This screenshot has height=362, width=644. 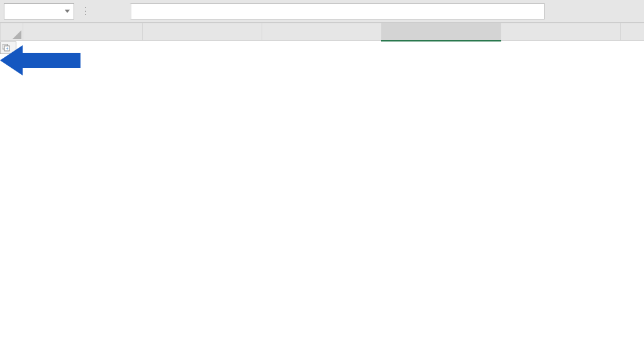 I want to click on autofill-options-button: +, so click(x=8, y=48).